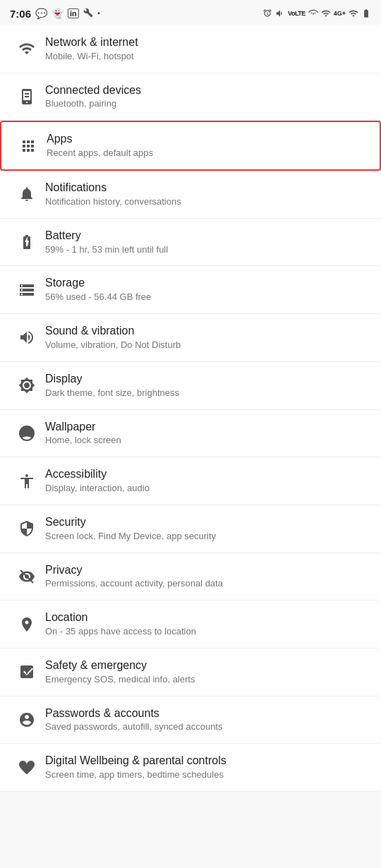 The width and height of the screenshot is (381, 868). I want to click on display-subtitle: Dark theme, font size, brightness, so click(207, 394).